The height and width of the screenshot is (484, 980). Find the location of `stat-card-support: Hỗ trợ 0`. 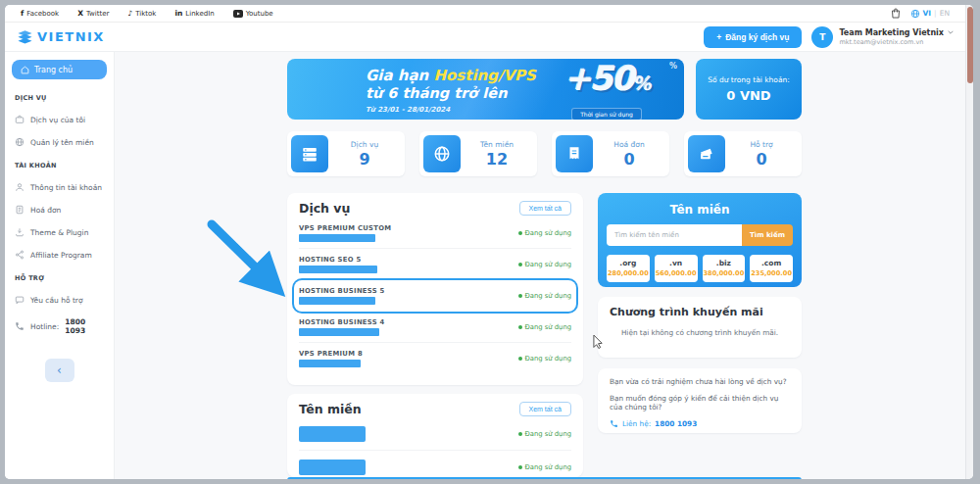

stat-card-support: Hỗ trợ 0 is located at coordinates (743, 154).